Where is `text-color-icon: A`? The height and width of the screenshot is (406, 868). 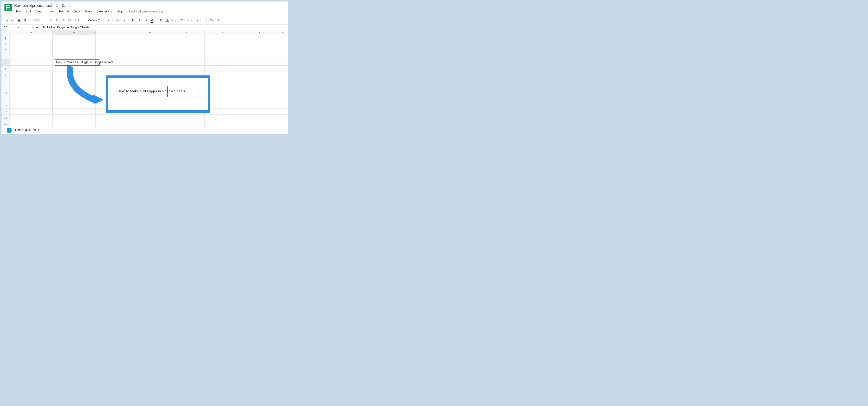
text-color-icon: A is located at coordinates (152, 20).